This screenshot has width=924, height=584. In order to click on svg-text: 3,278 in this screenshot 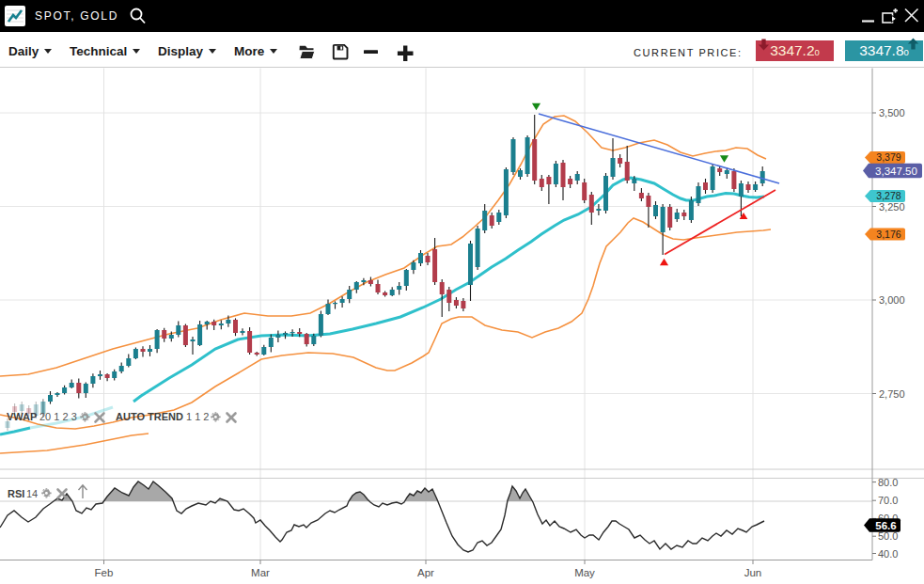, I will do `click(888, 196)`.